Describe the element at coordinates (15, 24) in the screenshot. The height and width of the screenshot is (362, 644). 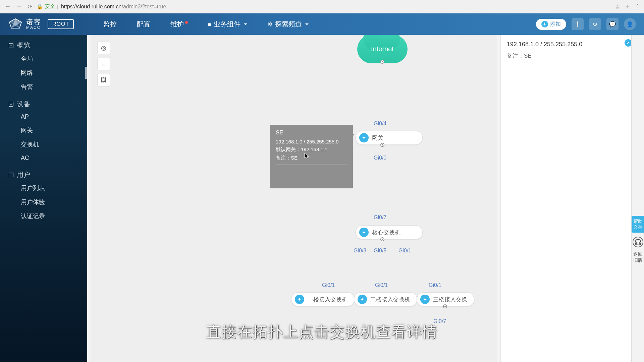
I see `logo-icon` at that location.